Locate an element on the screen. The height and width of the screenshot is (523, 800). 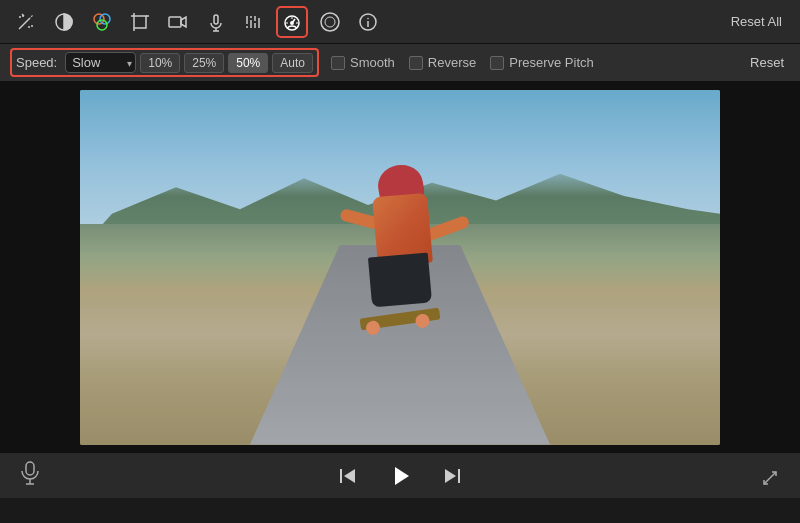
playback-controls is located at coordinates (400, 476).